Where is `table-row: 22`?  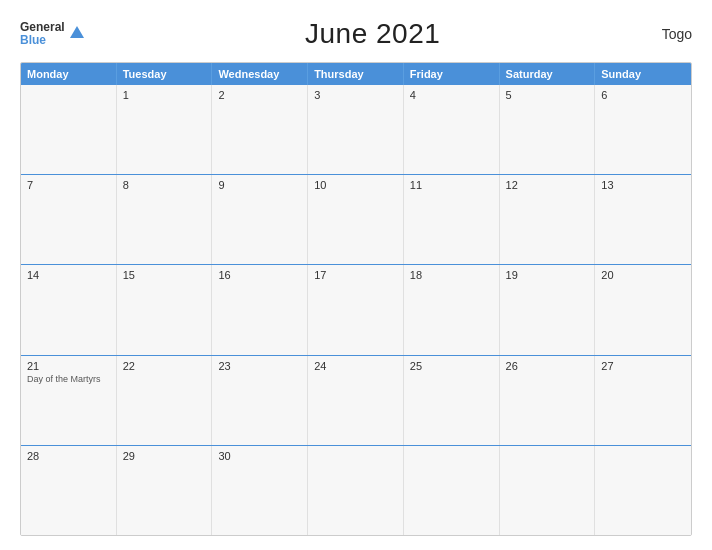 table-row: 22 is located at coordinates (165, 400).